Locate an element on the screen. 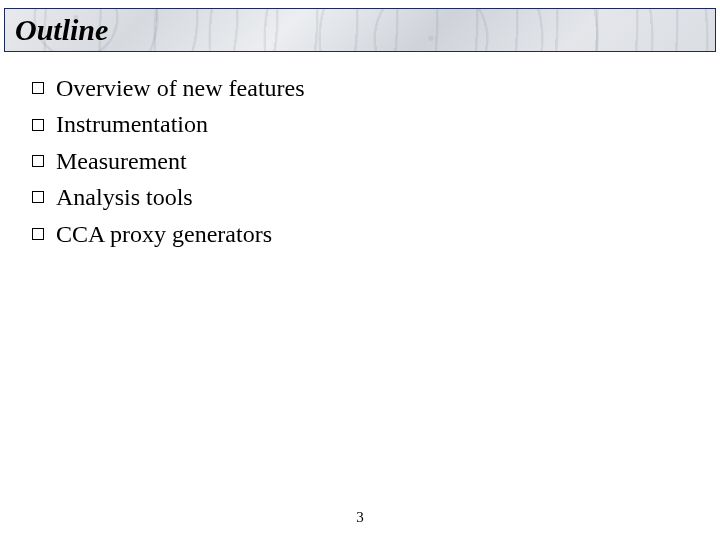  list-item: CCA proxy generators is located at coordinates (366, 234).